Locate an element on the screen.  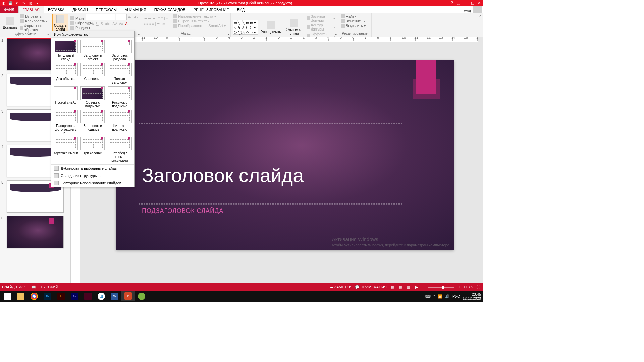
layout-item: Только заголовок is located at coordinates (120, 74).